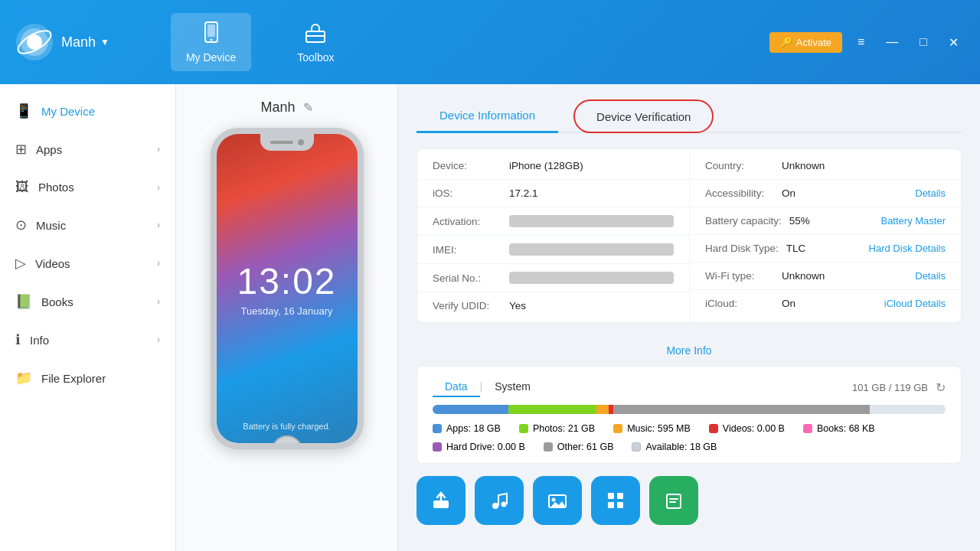 This screenshot has height=551, width=980. I want to click on phone-camera, so click(301, 142).